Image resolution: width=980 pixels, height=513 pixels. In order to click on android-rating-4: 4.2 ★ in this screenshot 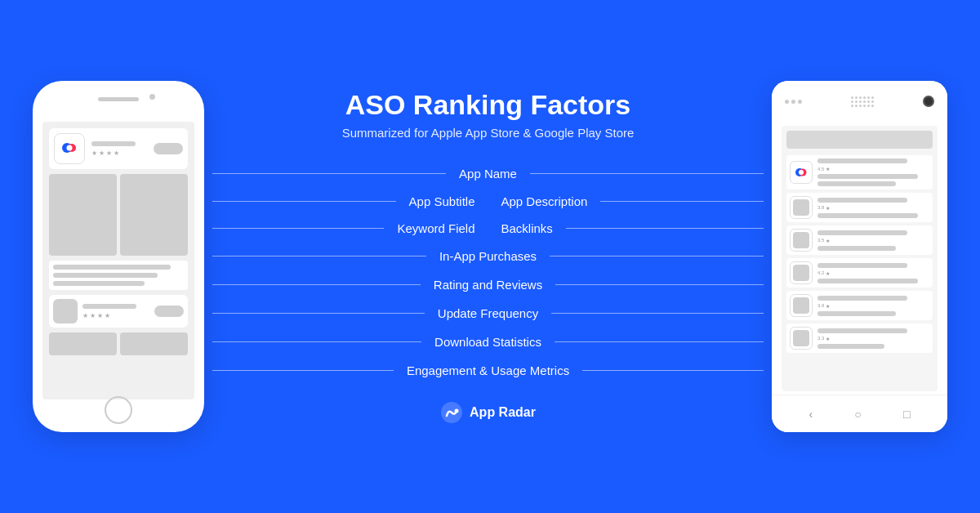, I will do `click(874, 273)`.